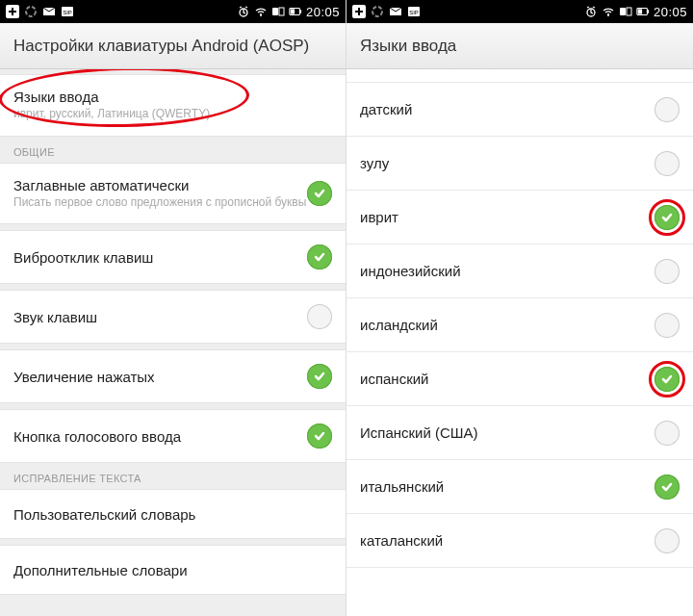 The height and width of the screenshot is (616, 693). What do you see at coordinates (112, 115) in the screenshot?
I see `item-subtitle: иврит, русский, Латиница (QWERTY)` at bounding box center [112, 115].